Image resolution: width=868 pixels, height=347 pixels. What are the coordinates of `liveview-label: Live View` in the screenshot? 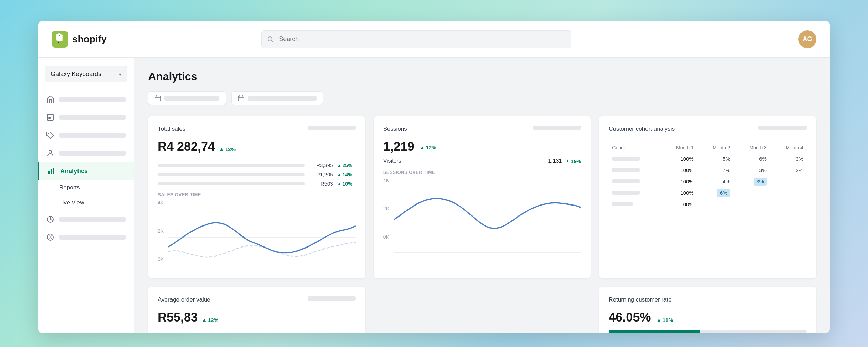 It's located at (72, 202).